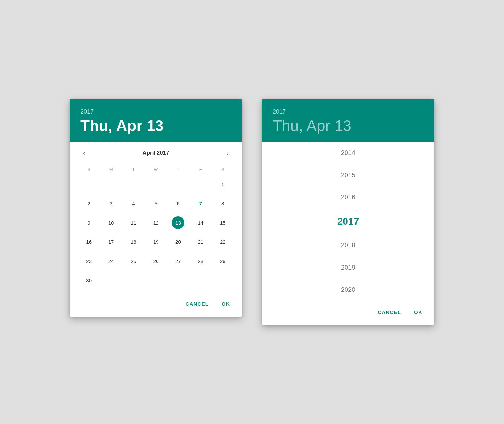 This screenshot has height=424, width=504. What do you see at coordinates (156, 223) in the screenshot?
I see `calendar-day-cell: 12` at bounding box center [156, 223].